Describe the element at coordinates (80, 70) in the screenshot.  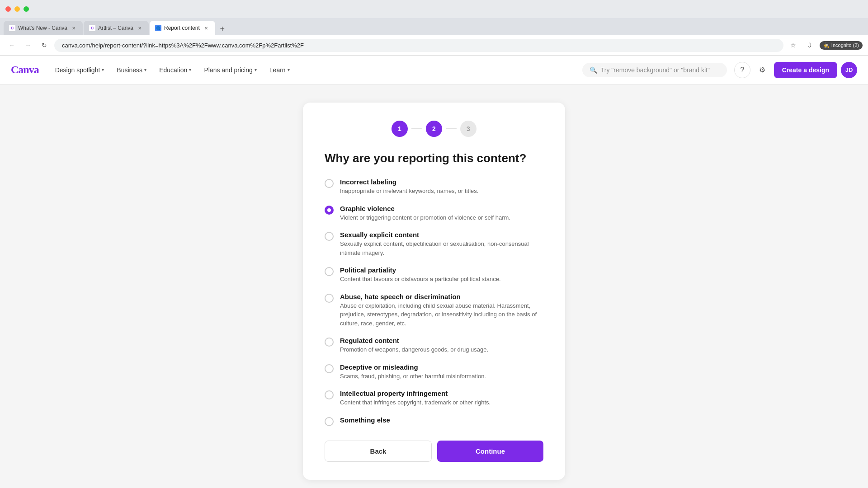
I see `nav-item-design-spotlight: Design spotlight ▾` at that location.